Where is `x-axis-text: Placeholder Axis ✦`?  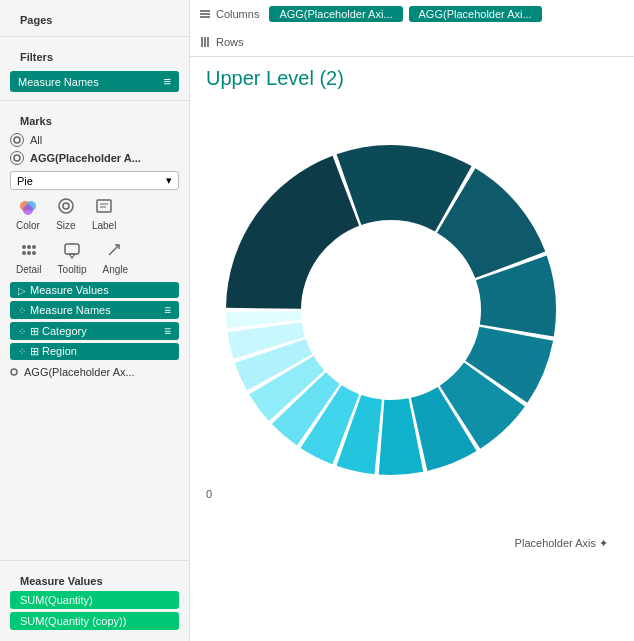 x-axis-text: Placeholder Axis ✦ is located at coordinates (562, 544).